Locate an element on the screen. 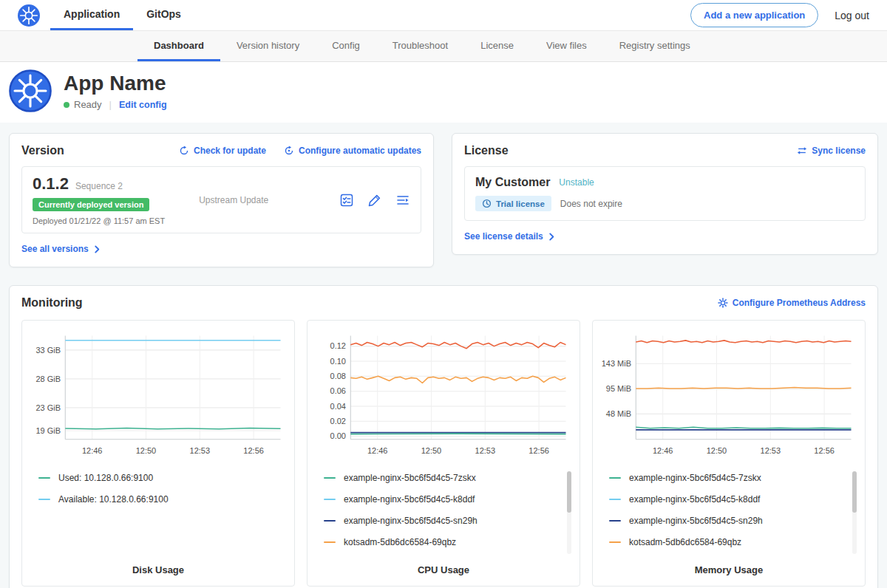  deploy-logs-icon is located at coordinates (403, 200).